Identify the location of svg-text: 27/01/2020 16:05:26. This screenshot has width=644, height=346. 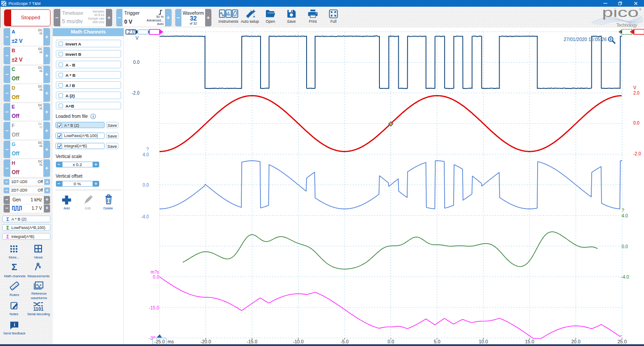
(585, 39).